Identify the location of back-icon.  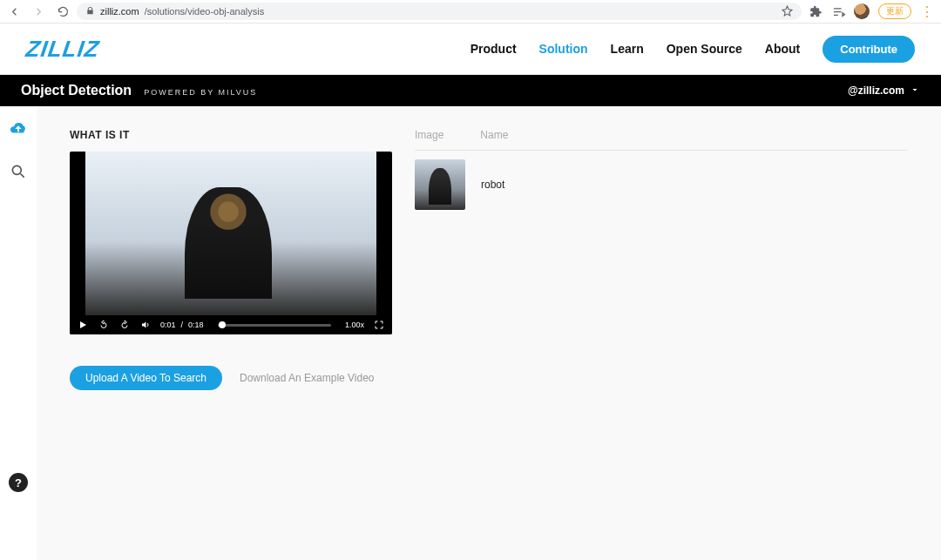
(14, 11).